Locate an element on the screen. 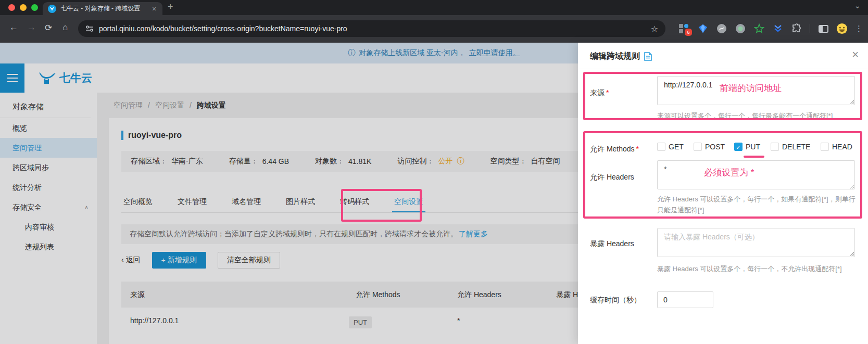 This screenshot has height=344, width=868. window-controls is located at coordinates (23, 7).